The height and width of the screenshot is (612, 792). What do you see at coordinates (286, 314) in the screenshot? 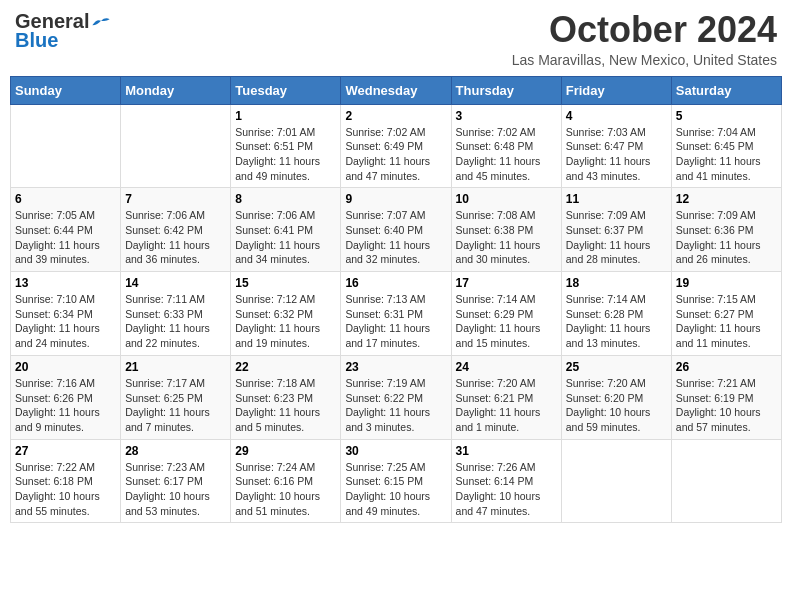
I see `day-cell: 15Sunrise: 7:12 AMSunset: 6:32 PMDayligh…` at bounding box center [286, 314].